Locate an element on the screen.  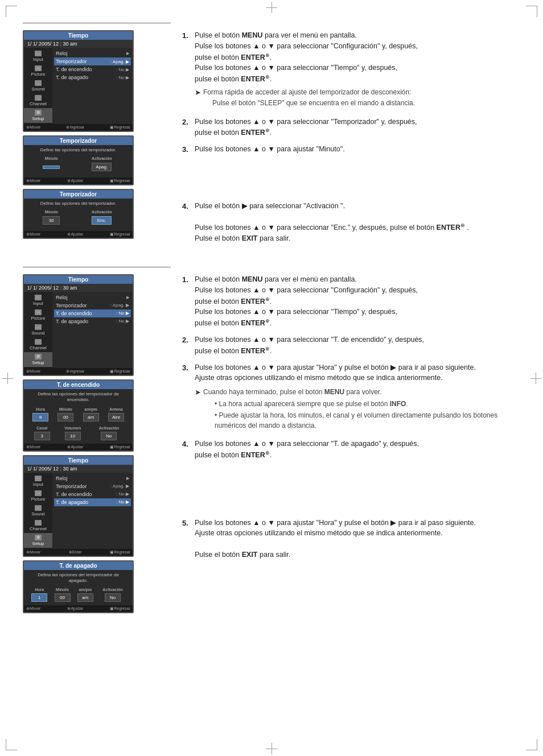
apag-th-minuto: Minuto is located at coordinates (62, 589).